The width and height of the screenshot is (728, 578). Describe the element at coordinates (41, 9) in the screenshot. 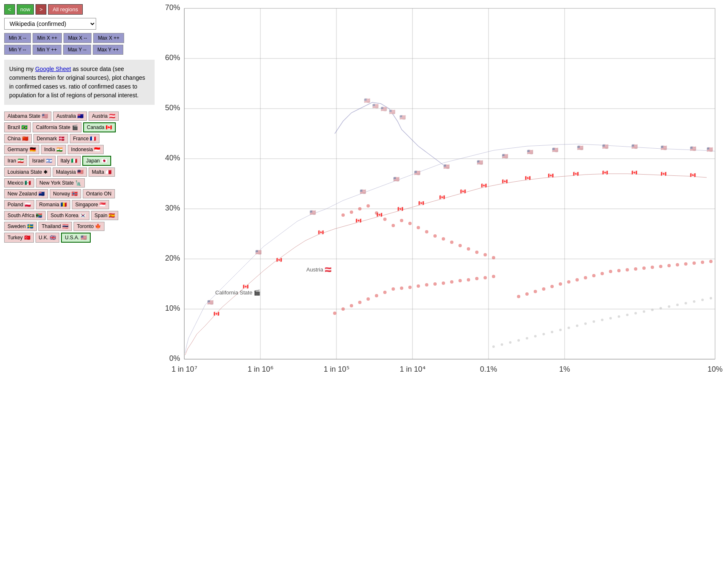

I see `forward-button: >` at that location.